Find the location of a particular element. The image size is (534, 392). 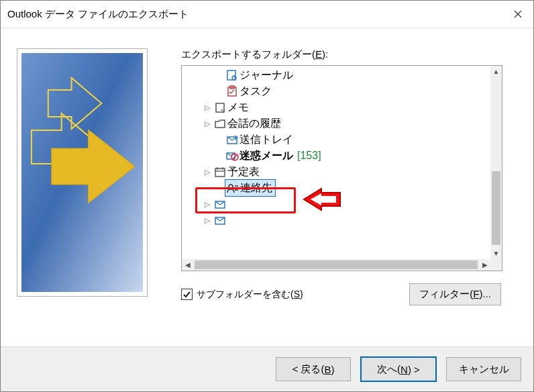

next-button: 次へ(N) > is located at coordinates (398, 369).